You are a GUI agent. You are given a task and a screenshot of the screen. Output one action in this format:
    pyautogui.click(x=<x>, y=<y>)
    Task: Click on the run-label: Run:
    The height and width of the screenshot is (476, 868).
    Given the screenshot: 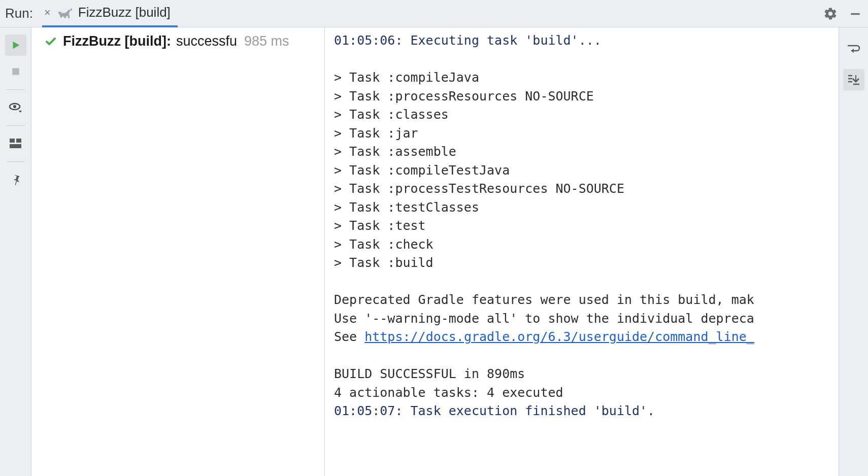 What is the action you would take?
    pyautogui.click(x=19, y=13)
    